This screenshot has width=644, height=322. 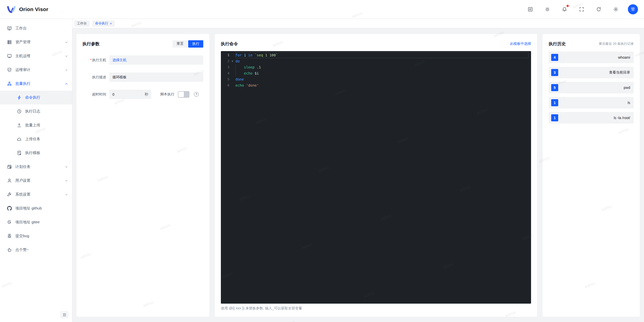 I want to click on cluster-icon, so click(x=10, y=84).